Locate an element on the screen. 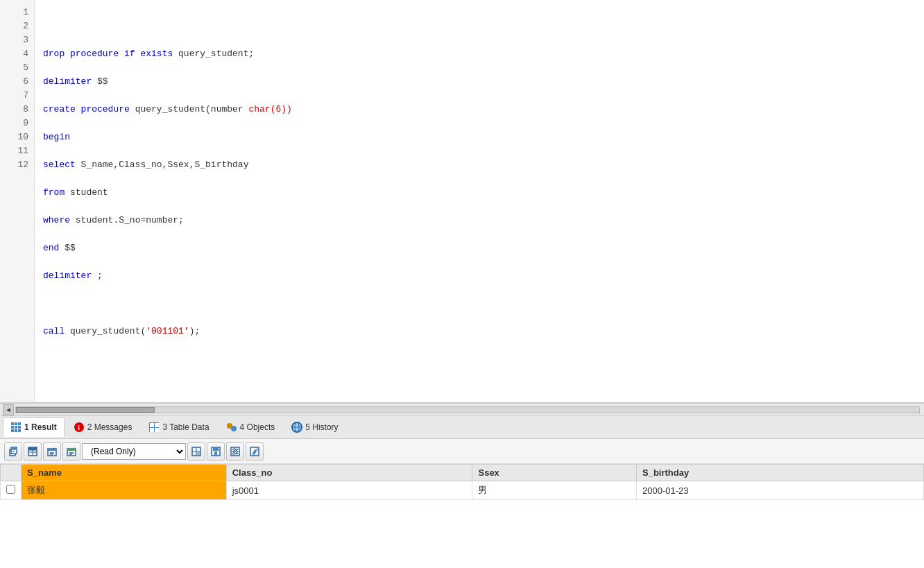  checkbox-col-header is located at coordinates (11, 473).